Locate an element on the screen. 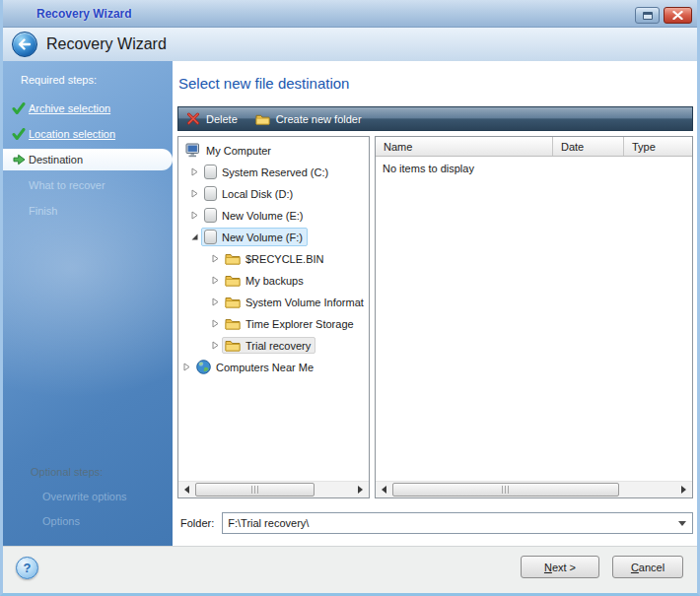 Image resolution: width=700 pixels, height=596 pixels. step-label: Archive selection is located at coordinates (69, 108).